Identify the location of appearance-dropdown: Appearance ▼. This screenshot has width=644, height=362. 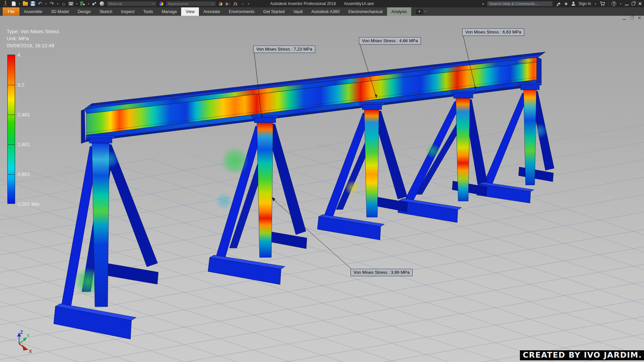
(191, 4).